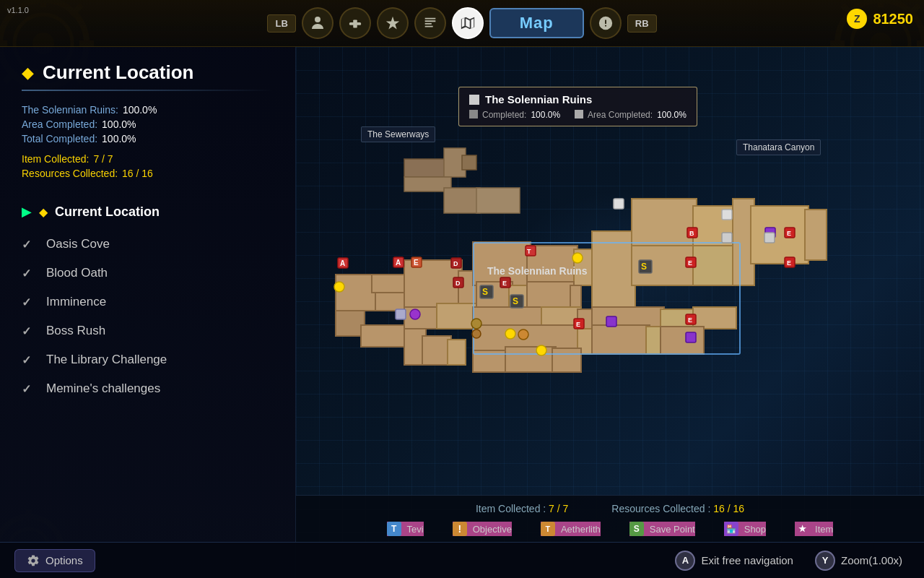 This screenshot has height=578, width=924. Describe the element at coordinates (147, 139) in the screenshot. I see `total-stat-row: Total Completed: 100.0%` at that location.